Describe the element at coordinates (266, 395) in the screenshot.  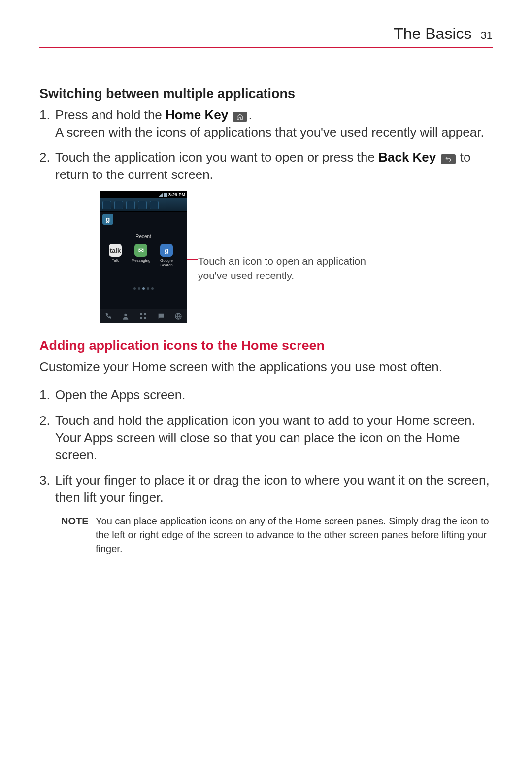
I see `step-1: 1. Open the Apps screen.` at that location.